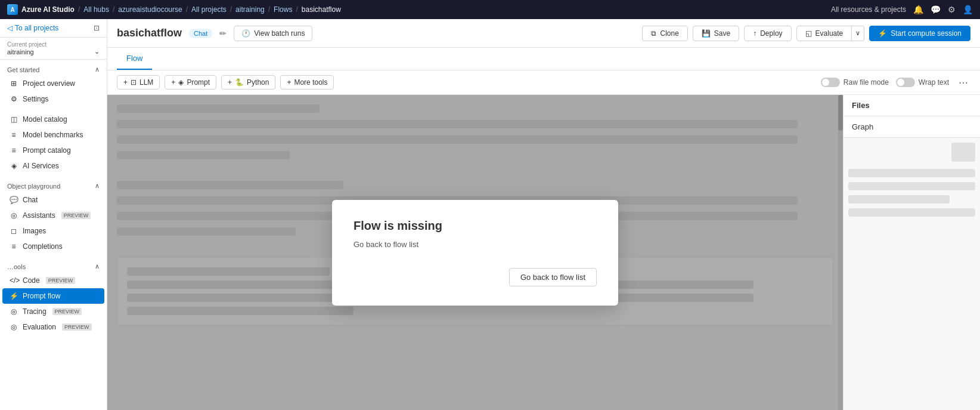 This screenshot has height=410, width=980. What do you see at coordinates (273, 33) in the screenshot?
I see `view-batch-runs-button: 🕐 View batch runs` at bounding box center [273, 33].